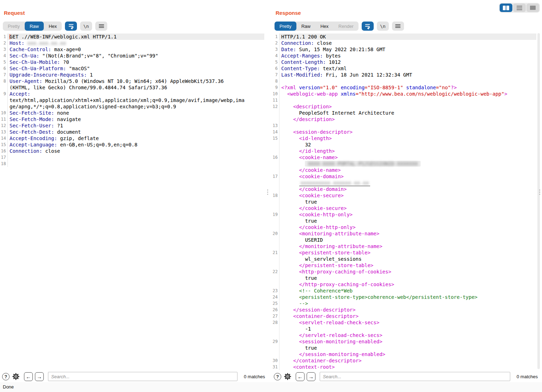  What do you see at coordinates (135, 75) in the screenshot?
I see `code-line: 7Upgrade-Insecure-Requests: 1` at bounding box center [135, 75].